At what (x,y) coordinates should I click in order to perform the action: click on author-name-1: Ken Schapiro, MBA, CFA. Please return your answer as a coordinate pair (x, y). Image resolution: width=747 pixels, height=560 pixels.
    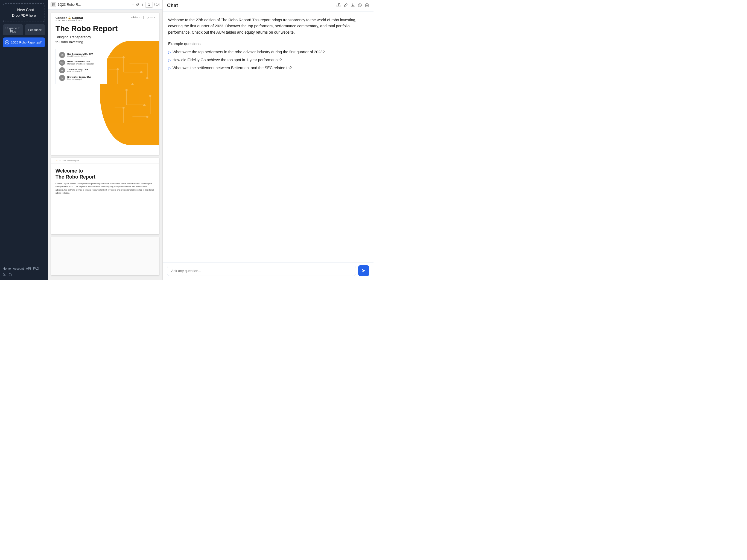
    Looking at the image, I should click on (80, 54).